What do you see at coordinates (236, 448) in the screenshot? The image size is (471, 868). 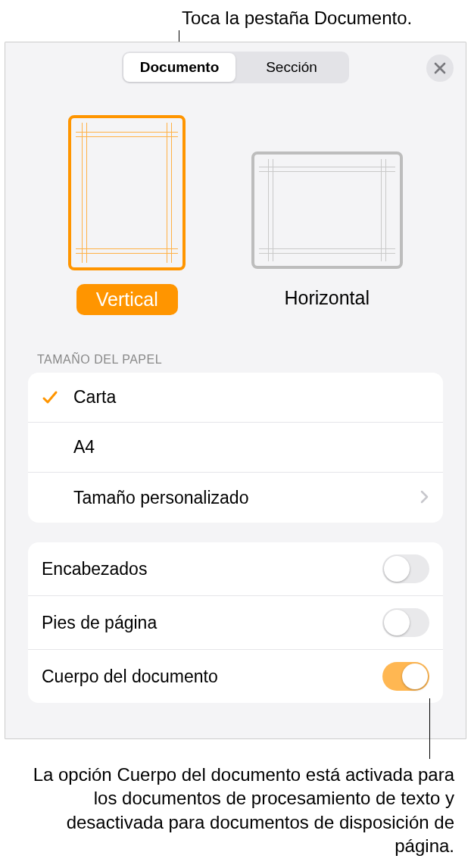 I see `paper-size-a4-row: A4` at bounding box center [236, 448].